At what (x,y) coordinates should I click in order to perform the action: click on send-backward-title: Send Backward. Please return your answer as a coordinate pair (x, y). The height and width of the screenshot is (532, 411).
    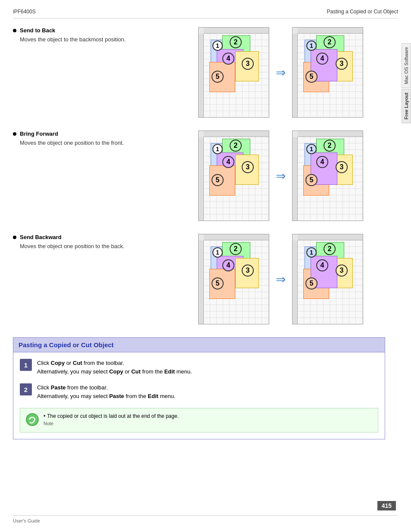
    Looking at the image, I should click on (40, 237).